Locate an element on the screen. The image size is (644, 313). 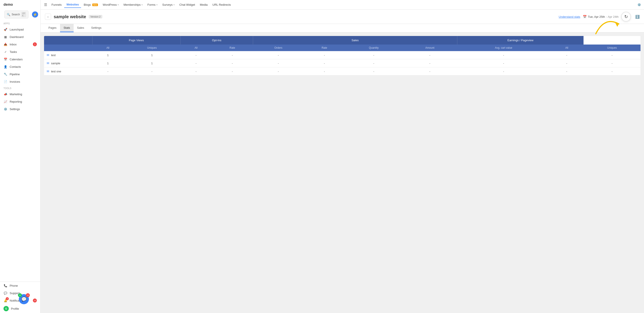
pipeline-icon: 🔧 is located at coordinates (6, 74).